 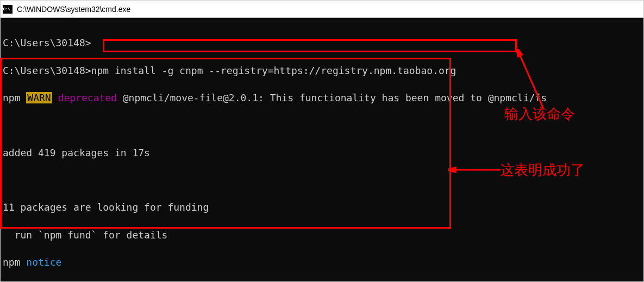 I want to click on funding-line1: 11 packages are looking for funding, so click(x=105, y=207).